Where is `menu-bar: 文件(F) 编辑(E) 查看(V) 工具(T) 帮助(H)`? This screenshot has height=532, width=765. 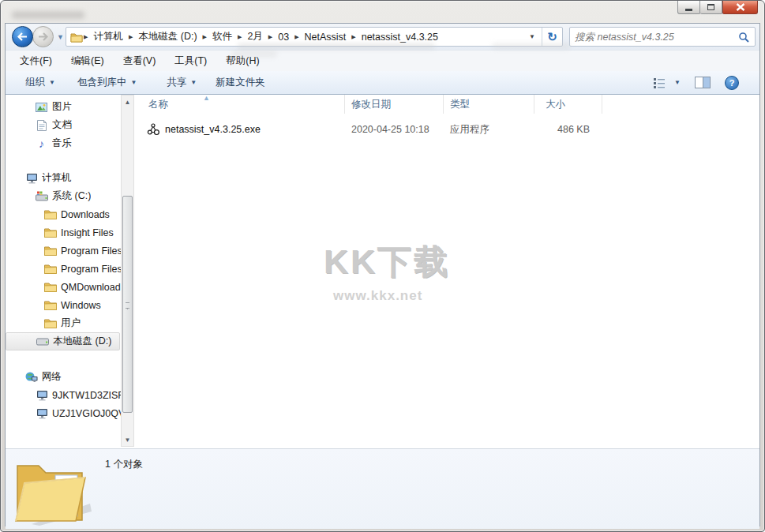
menu-bar: 文件(F) 编辑(E) 查看(V) 工具(T) 帮助(H) is located at coordinates (382, 61).